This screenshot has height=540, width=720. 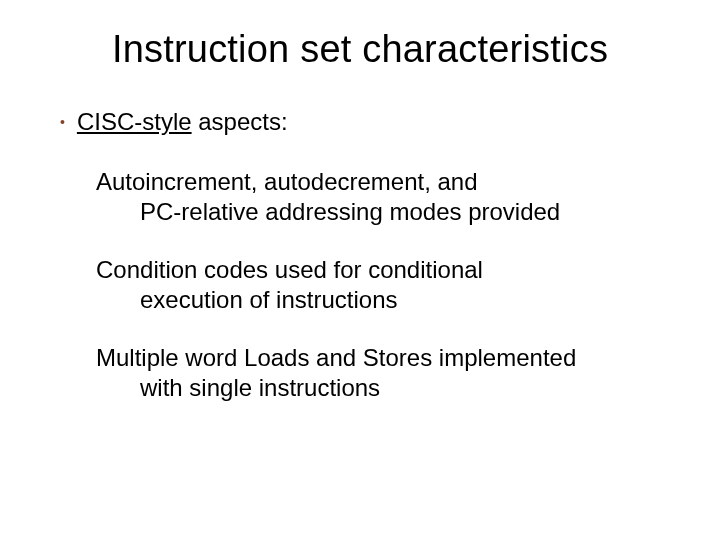 What do you see at coordinates (365, 122) in the screenshot?
I see `bullet-item: • CISC-style aspects:` at bounding box center [365, 122].